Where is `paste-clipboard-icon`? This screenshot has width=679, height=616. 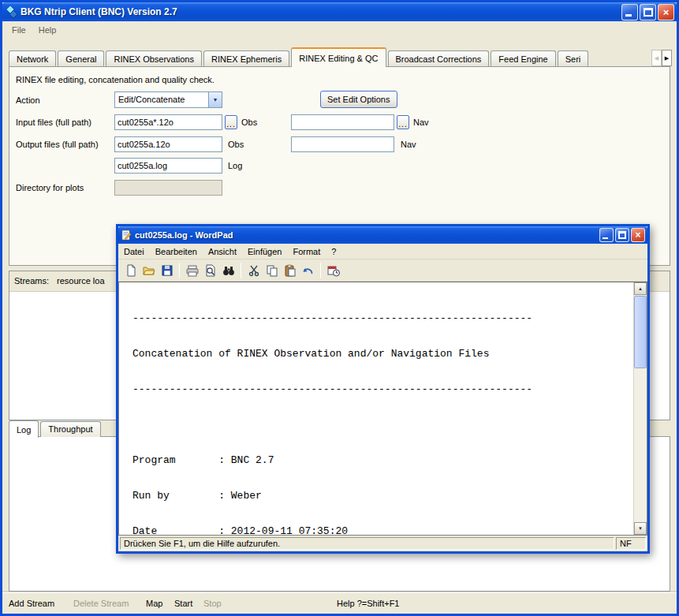
paste-clipboard-icon is located at coordinates (290, 271).